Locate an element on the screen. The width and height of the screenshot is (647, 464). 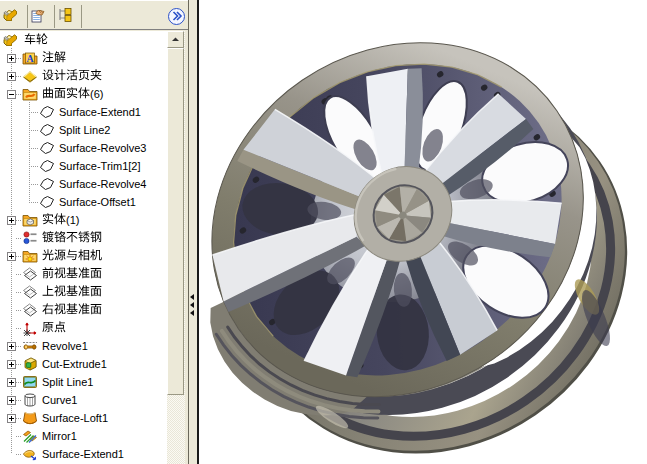
svg-text: A is located at coordinates (30, 58).